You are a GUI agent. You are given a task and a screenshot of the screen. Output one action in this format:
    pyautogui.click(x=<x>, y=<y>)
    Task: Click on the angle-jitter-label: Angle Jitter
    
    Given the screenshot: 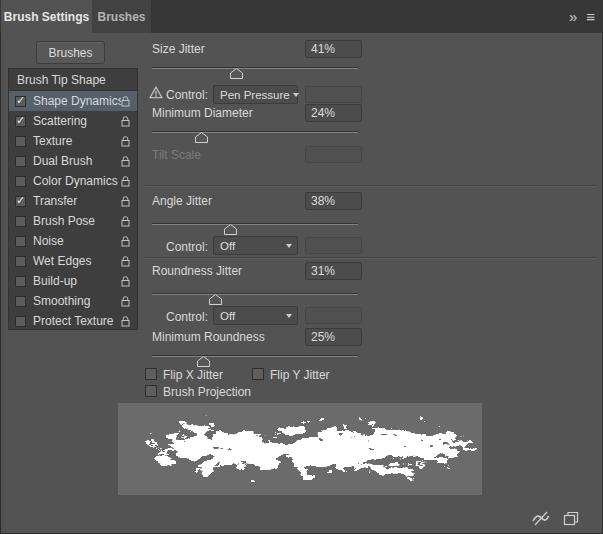 What is the action you would take?
    pyautogui.click(x=182, y=201)
    